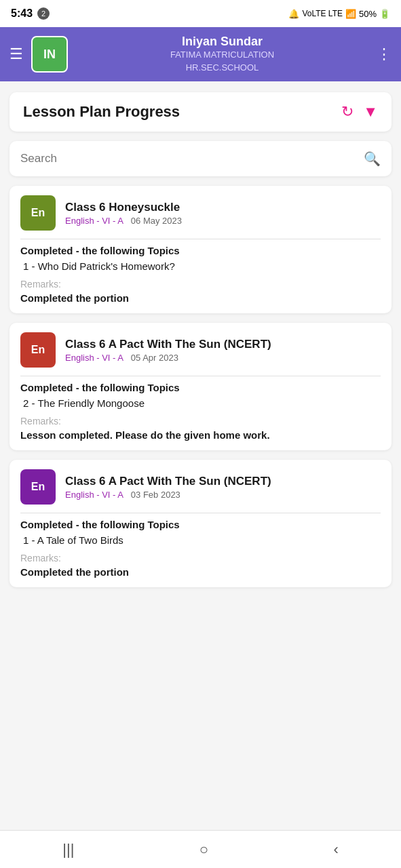  What do you see at coordinates (16, 54) in the screenshot?
I see `menu-icon: ☰` at bounding box center [16, 54].